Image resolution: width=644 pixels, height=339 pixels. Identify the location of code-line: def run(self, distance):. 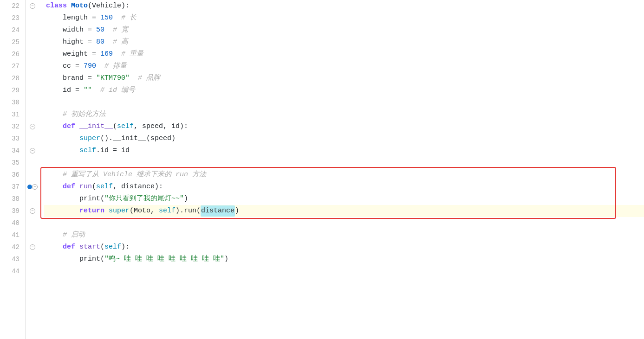
(344, 187).